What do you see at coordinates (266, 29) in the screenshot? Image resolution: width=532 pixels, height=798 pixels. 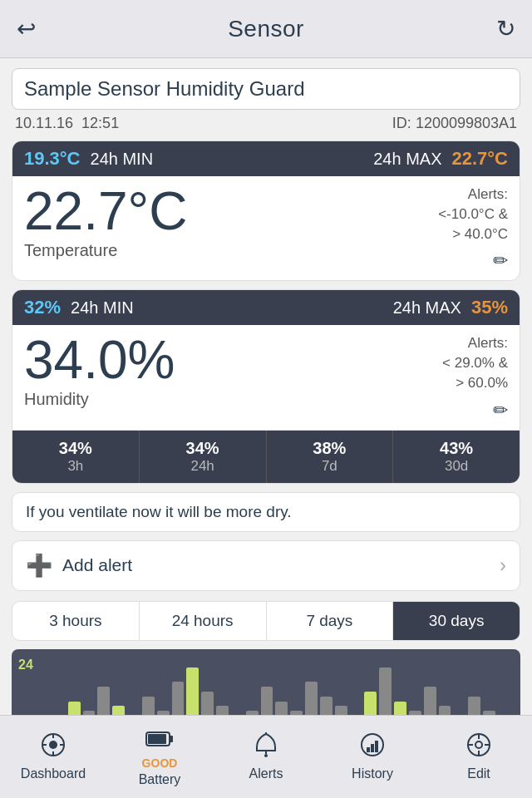 I see `app-header: ↩ Sensor ↻` at bounding box center [266, 29].